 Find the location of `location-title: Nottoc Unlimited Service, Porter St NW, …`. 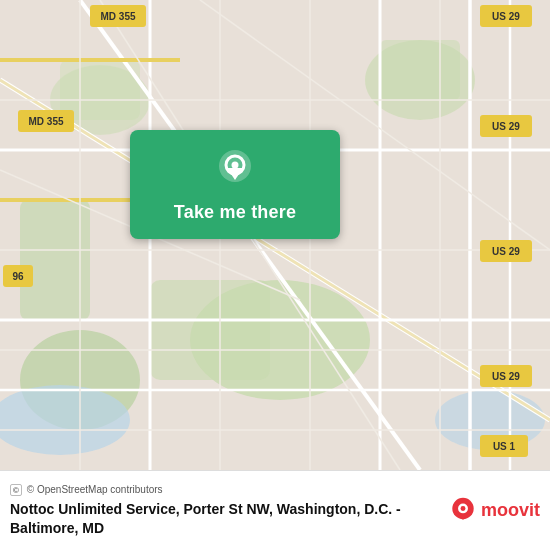

location-title: Nottoc Unlimited Service, Porter St NW, … is located at coordinates (224, 518).